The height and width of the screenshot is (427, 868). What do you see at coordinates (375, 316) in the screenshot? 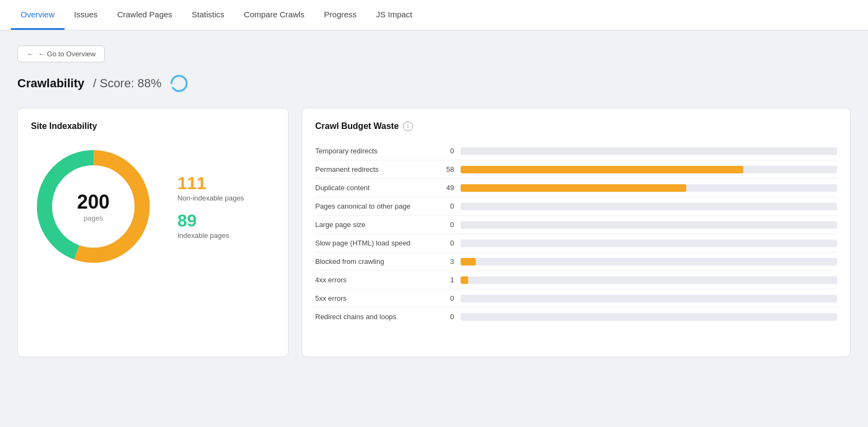
I see `budget-row-name: Redirect chains and loops` at bounding box center [375, 316].